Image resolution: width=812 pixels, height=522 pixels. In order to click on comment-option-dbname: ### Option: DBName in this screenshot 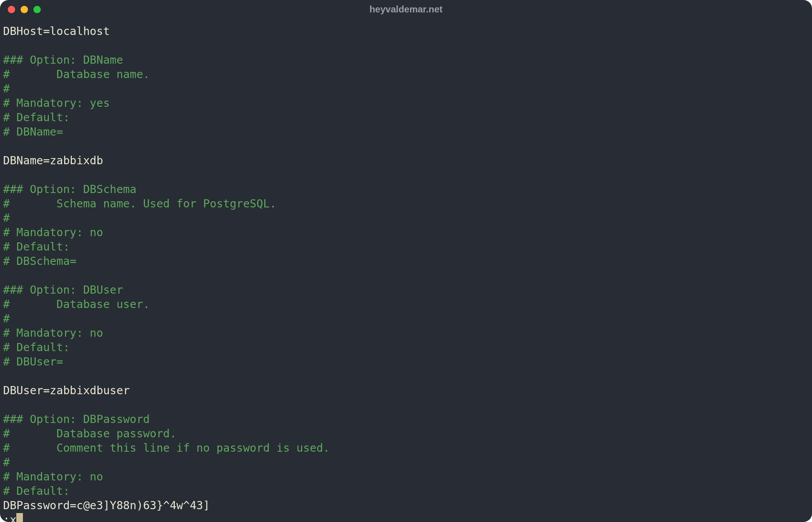, I will do `click(406, 60)`.